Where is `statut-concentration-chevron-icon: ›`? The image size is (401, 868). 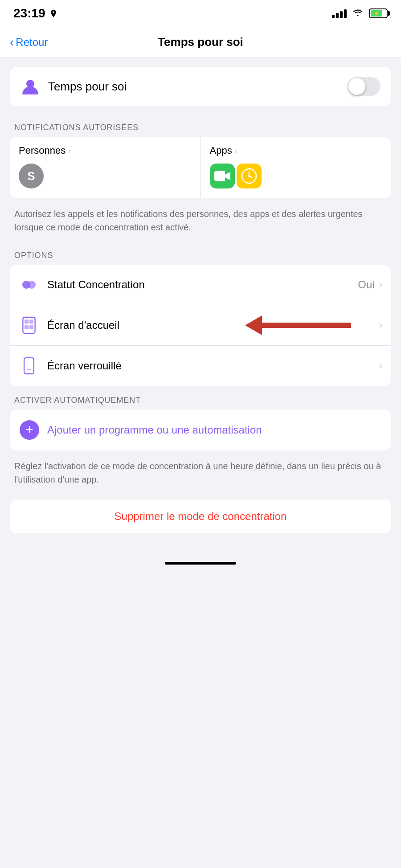 statut-concentration-chevron-icon: › is located at coordinates (381, 285).